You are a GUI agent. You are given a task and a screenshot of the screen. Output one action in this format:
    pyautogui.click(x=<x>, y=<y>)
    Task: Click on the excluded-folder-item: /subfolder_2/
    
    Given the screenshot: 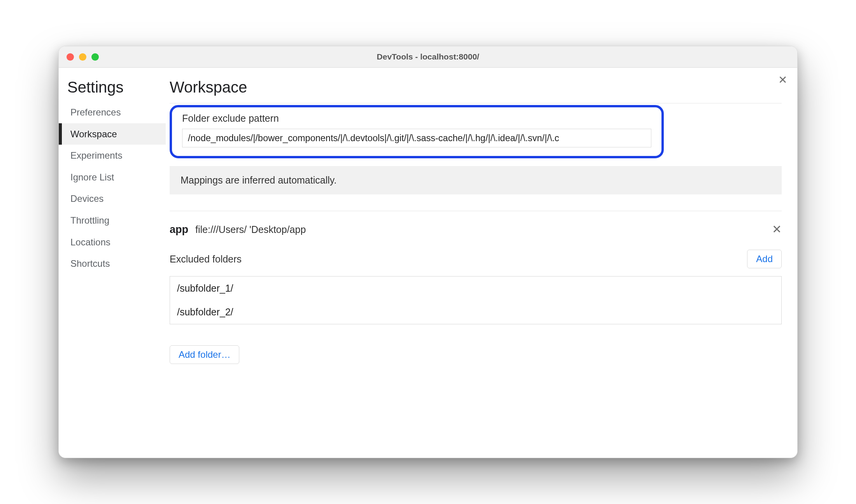 What is the action you would take?
    pyautogui.click(x=475, y=312)
    